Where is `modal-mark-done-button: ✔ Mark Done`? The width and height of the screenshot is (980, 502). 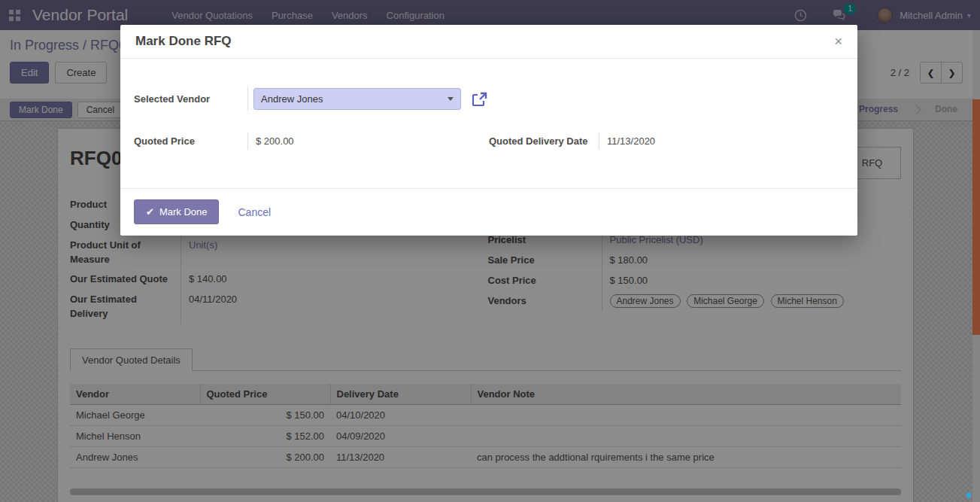
modal-mark-done-button: ✔ Mark Done is located at coordinates (176, 212).